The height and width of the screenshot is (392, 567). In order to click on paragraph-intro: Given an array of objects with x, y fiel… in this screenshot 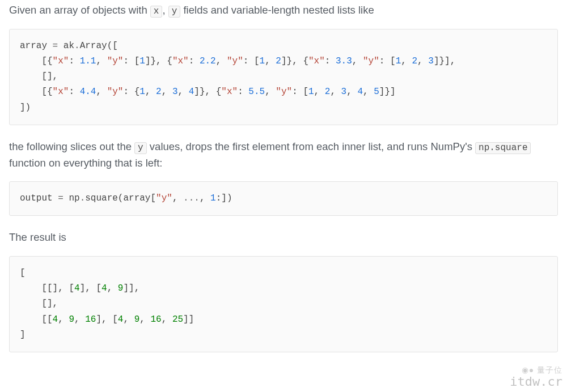, I will do `click(284, 10)`.